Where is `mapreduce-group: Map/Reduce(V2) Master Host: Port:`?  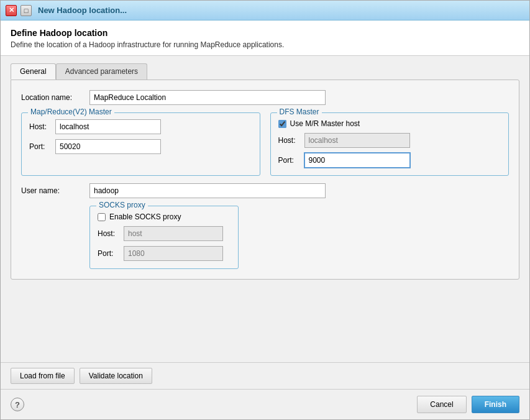 mapreduce-group: Map/Reduce(V2) Master Host: Port: is located at coordinates (140, 144).